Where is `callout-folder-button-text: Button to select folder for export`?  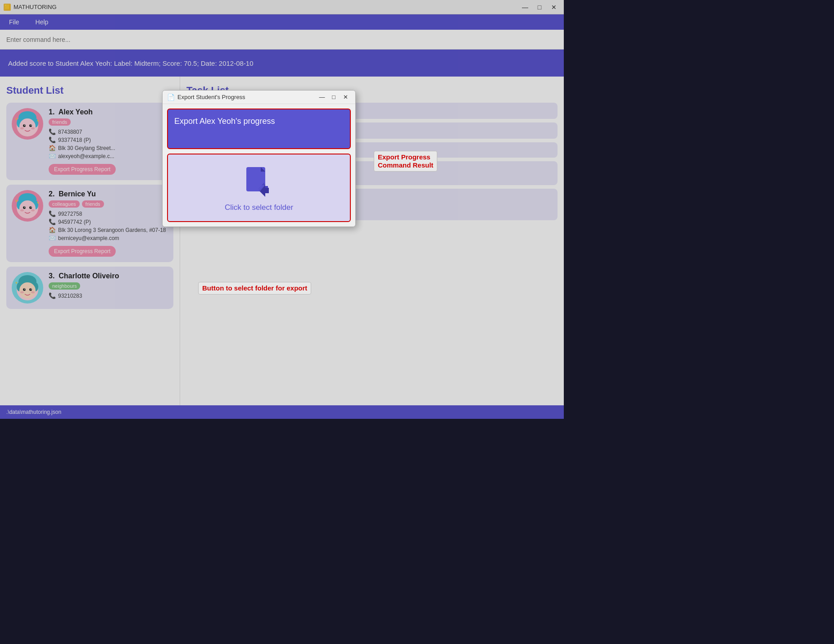 callout-folder-button-text: Button to select folder for export is located at coordinates (255, 288).